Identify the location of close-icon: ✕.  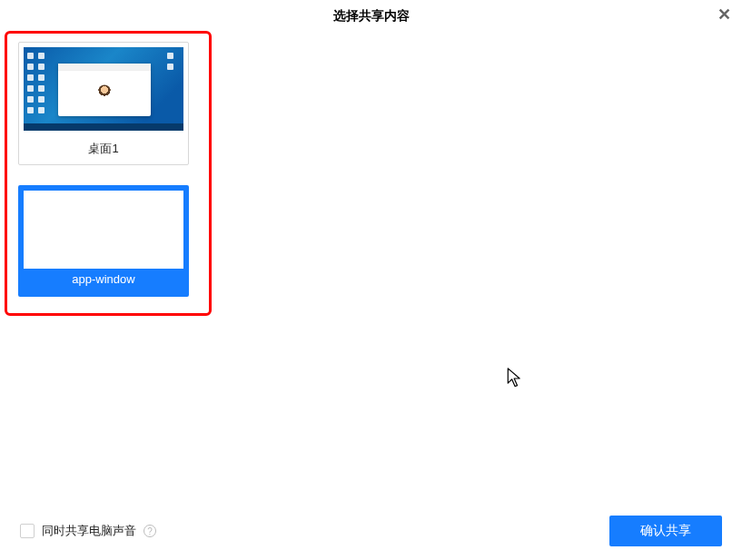
(725, 15).